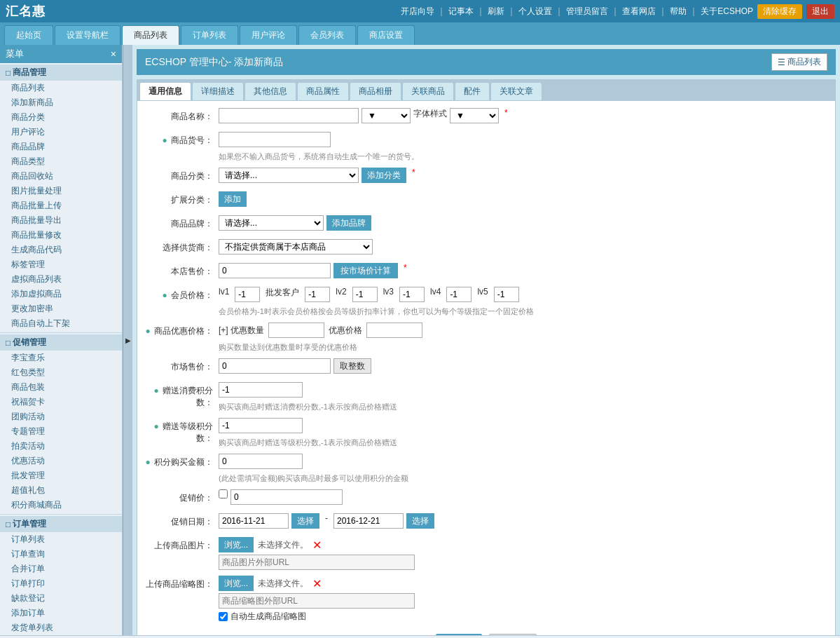  Describe the element at coordinates (317, 601) in the screenshot. I see `thumb-url-input` at that location.